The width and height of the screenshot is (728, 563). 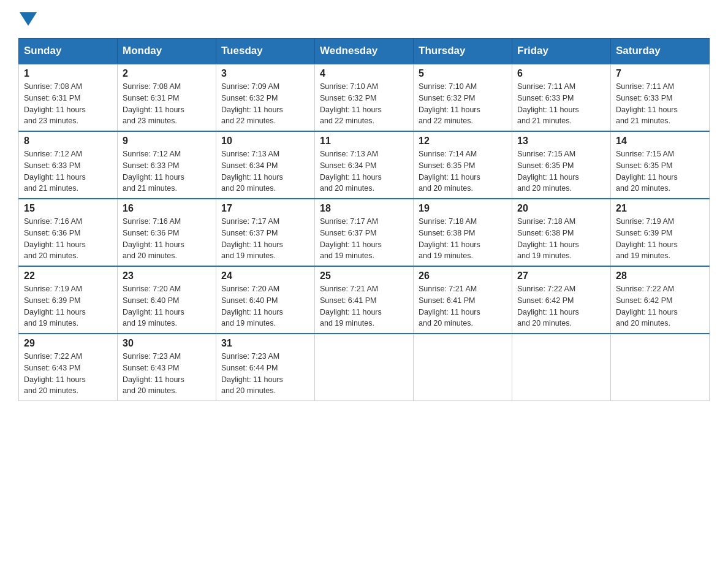 What do you see at coordinates (167, 300) in the screenshot?
I see `calendar-cell: 23Sunrise: 7:20 AMSunset: 6:40 PMDayligh…` at bounding box center [167, 300].